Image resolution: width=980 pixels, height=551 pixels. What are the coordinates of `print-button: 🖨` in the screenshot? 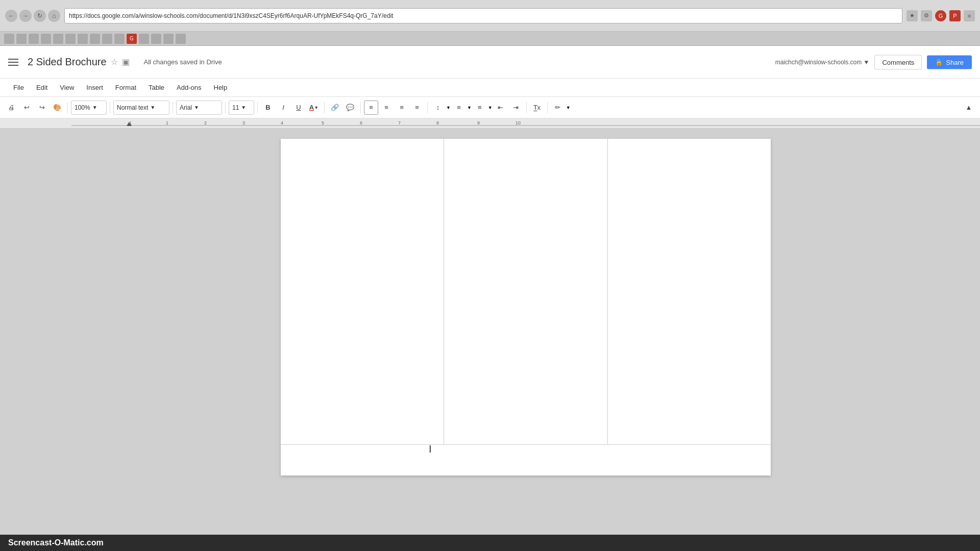 It's located at (11, 108).